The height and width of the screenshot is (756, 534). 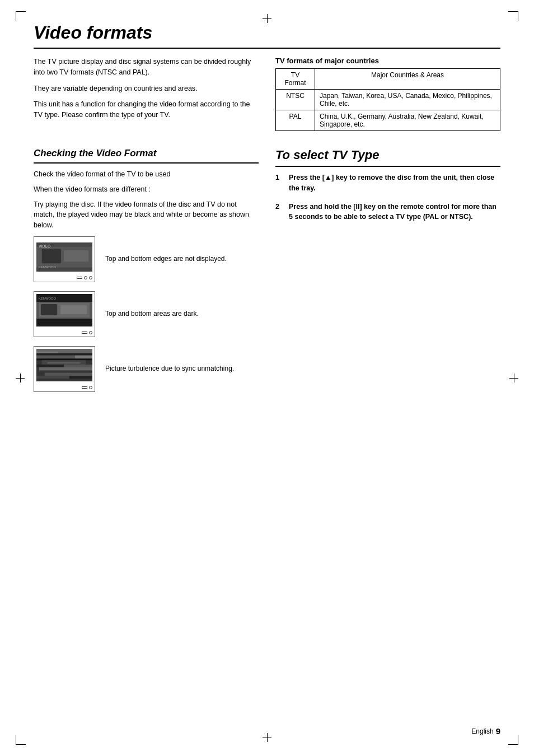 I want to click on tv-examples: VIDEO VIDEO KENWOOD, so click(x=146, y=314).